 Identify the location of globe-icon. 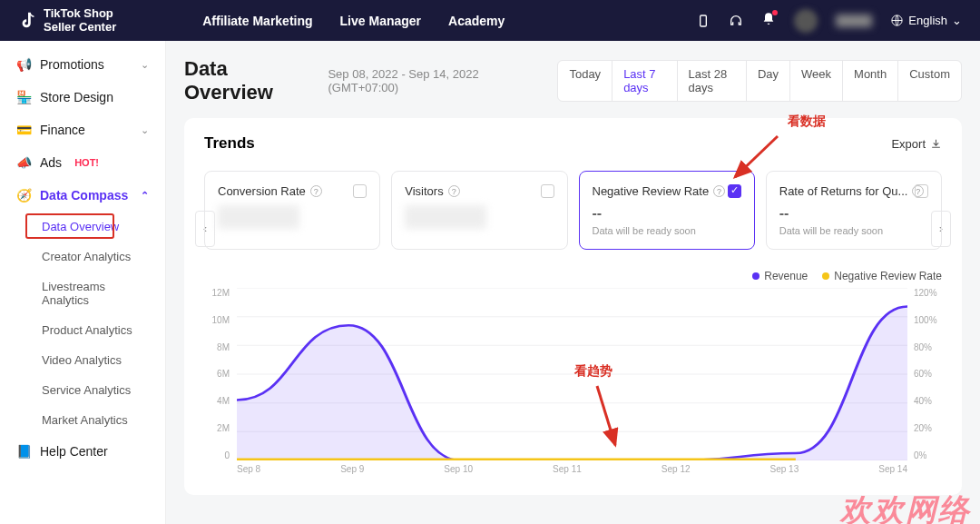
(897, 20).